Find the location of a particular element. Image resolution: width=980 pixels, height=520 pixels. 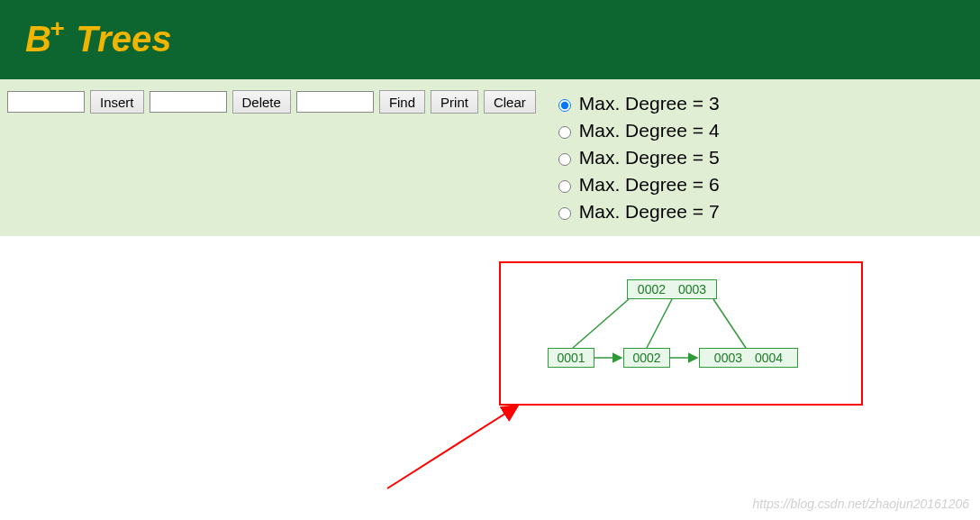

node-key: 0004 is located at coordinates (769, 358).